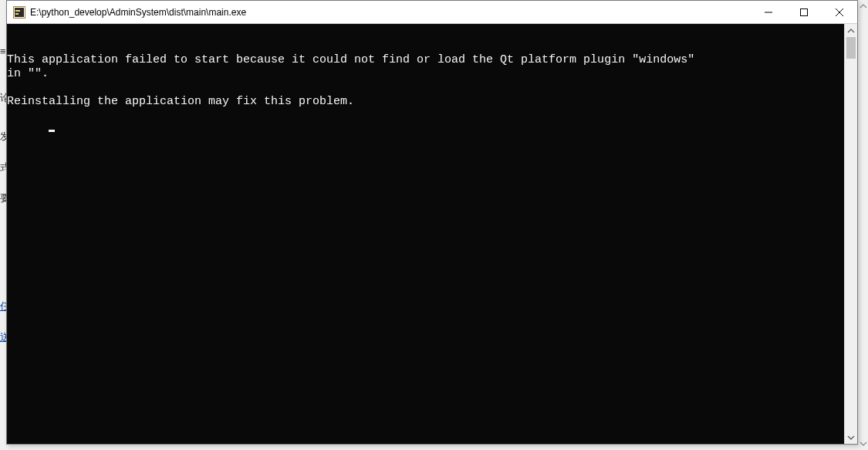 Image resolution: width=868 pixels, height=450 pixels. What do you see at coordinates (426, 81) in the screenshot?
I see `console-text: This application failed to start because…` at bounding box center [426, 81].